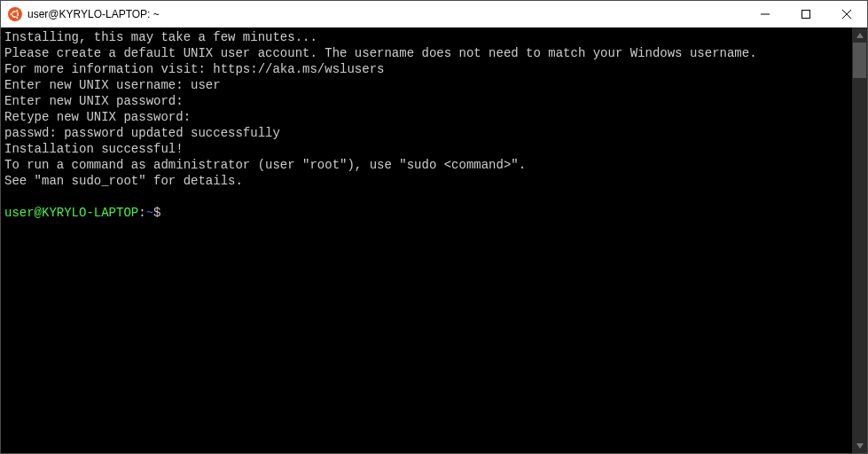  What do you see at coordinates (426, 181) in the screenshot?
I see `terminal-line: See "man sudo_root" for details.` at bounding box center [426, 181].